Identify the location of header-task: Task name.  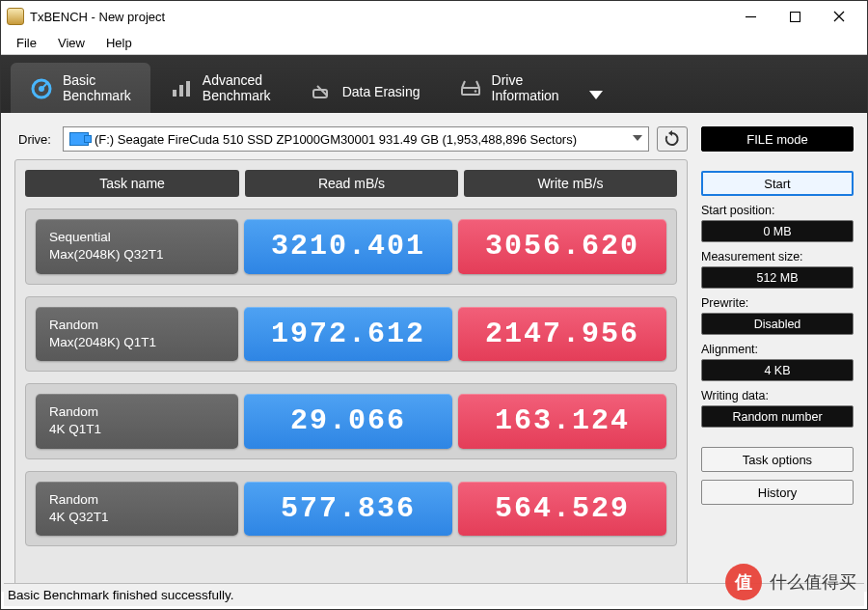
(132, 183).